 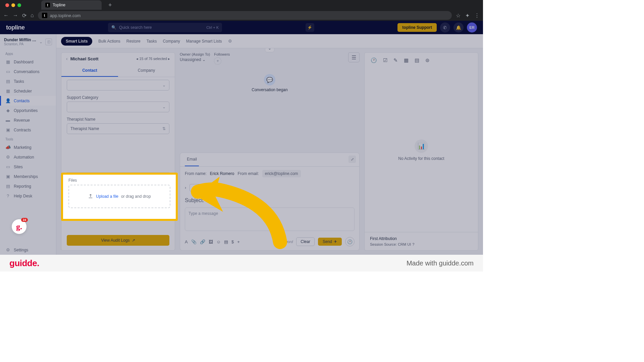 I want to click on image-icon: 🖼, so click(x=211, y=242).